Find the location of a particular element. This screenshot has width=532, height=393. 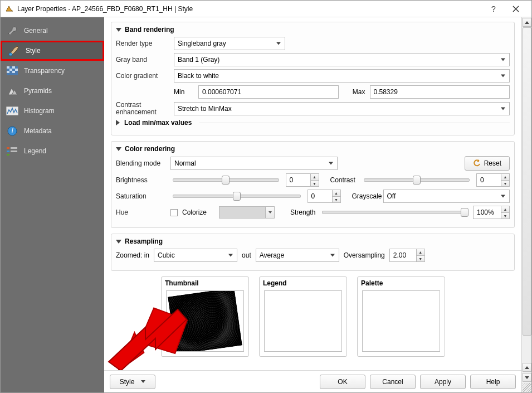

group-header: Color rendering is located at coordinates (313, 149).